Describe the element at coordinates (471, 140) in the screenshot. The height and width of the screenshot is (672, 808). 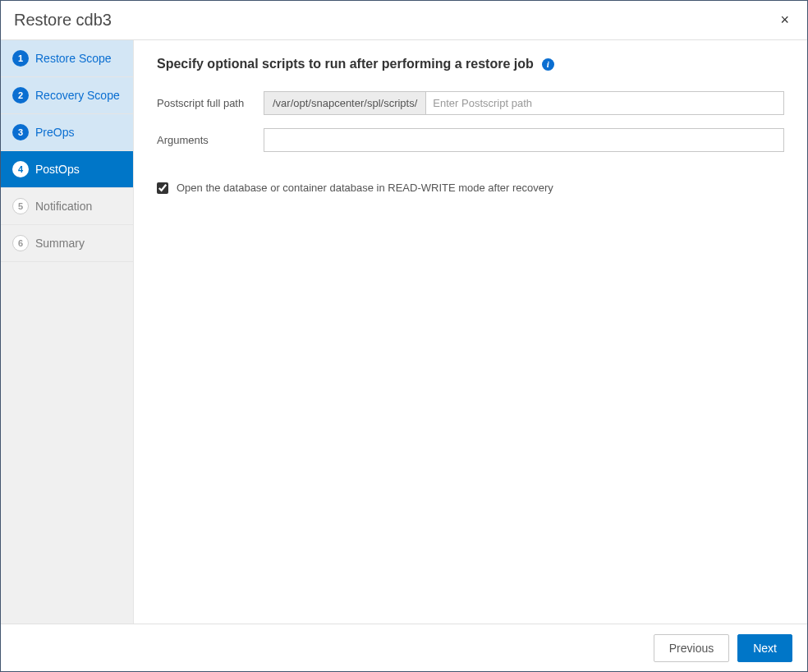
I see `arguments-row: Arguments` at that location.